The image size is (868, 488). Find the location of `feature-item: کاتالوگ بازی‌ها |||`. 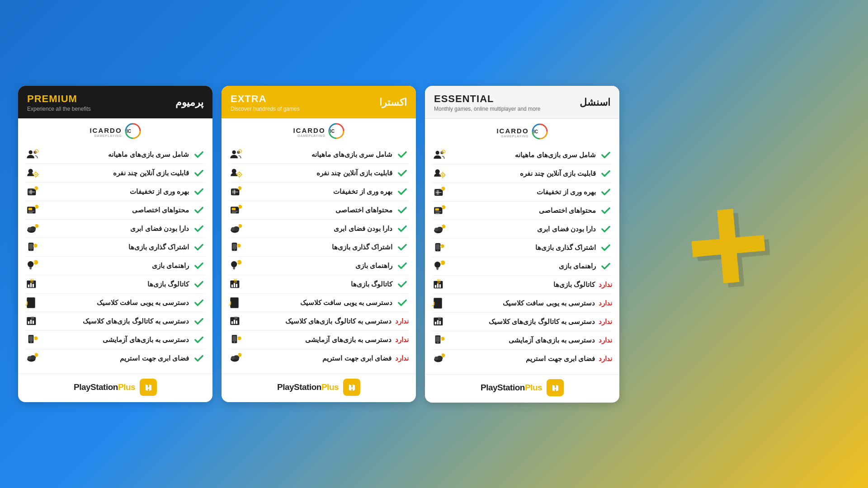

feature-item: کاتالوگ بازی‌ها ||| is located at coordinates (319, 285).